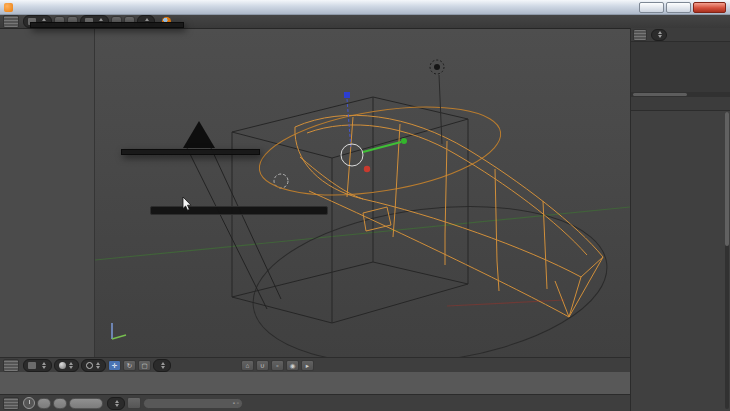 The height and width of the screenshot is (411, 730). I want to click on lock-icon: ⌂, so click(248, 366).